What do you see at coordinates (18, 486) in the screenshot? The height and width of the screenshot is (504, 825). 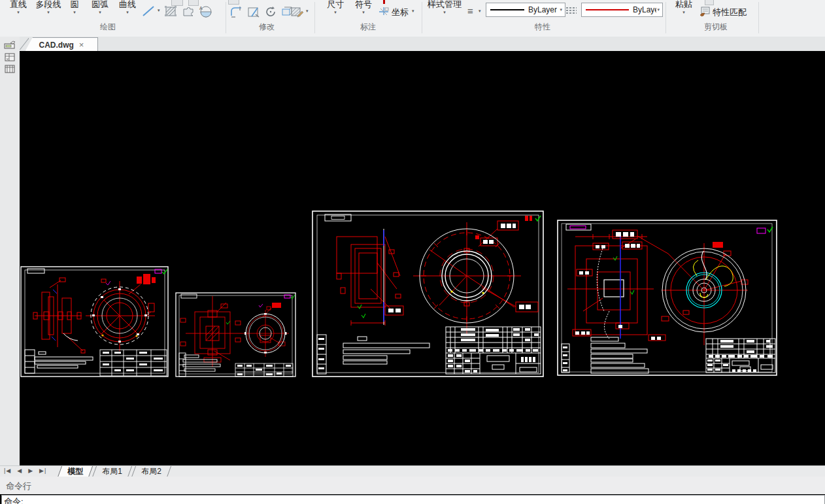 I see `command-panel-title: 命令行` at bounding box center [18, 486].